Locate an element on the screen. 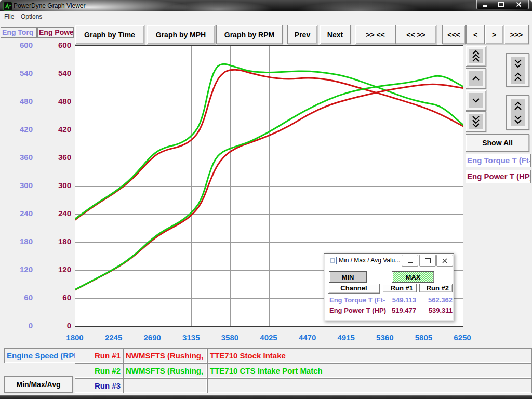 The image size is (532, 399). show-all-button: Show All is located at coordinates (498, 143).